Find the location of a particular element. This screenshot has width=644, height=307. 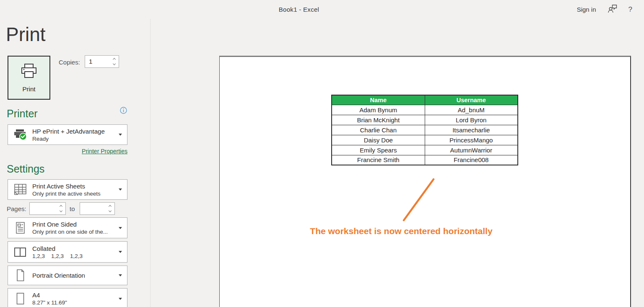

table-cell: Daisy Doe is located at coordinates (378, 140).